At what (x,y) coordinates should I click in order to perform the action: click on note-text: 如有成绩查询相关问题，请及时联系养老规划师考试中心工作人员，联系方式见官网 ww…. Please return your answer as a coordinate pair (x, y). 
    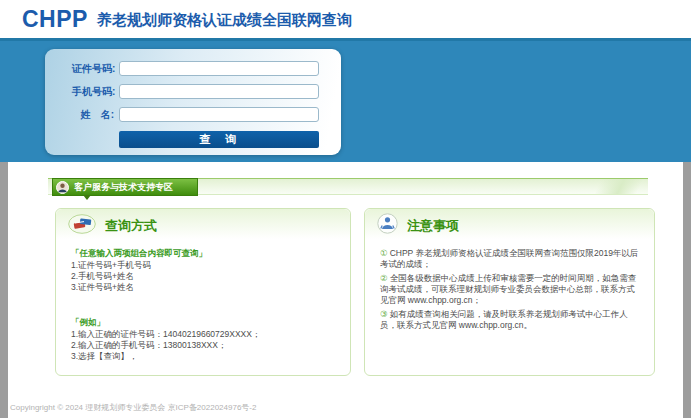
    Looking at the image, I should click on (504, 320).